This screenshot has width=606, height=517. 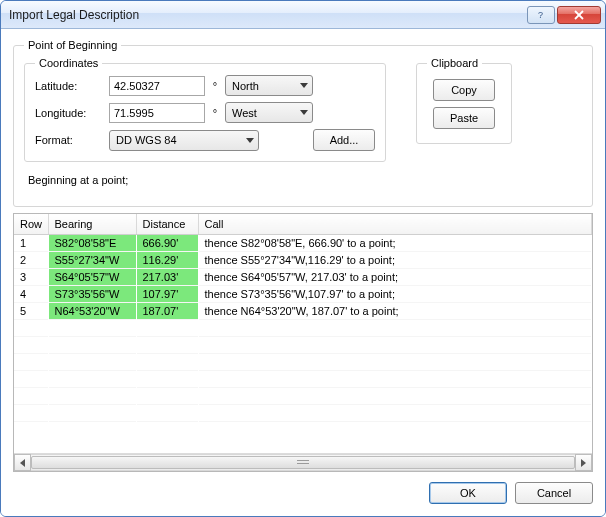 I want to click on title-bar: Import Legal Description ?, so click(x=303, y=15).